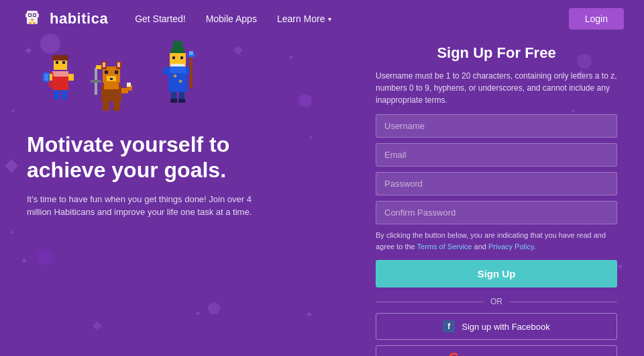 The width and height of the screenshot is (644, 356). Describe the element at coordinates (64, 19) in the screenshot. I see `logo: habitica` at that location.